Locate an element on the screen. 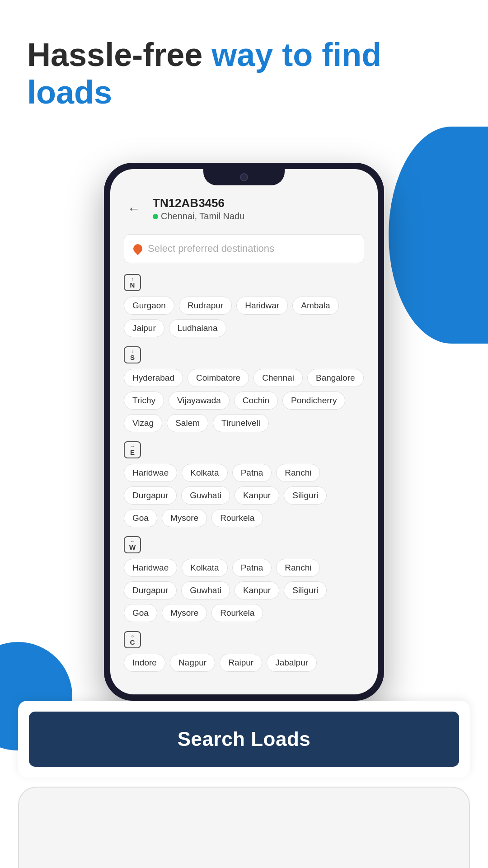  city-chip-cochin: Cochin is located at coordinates (256, 401).